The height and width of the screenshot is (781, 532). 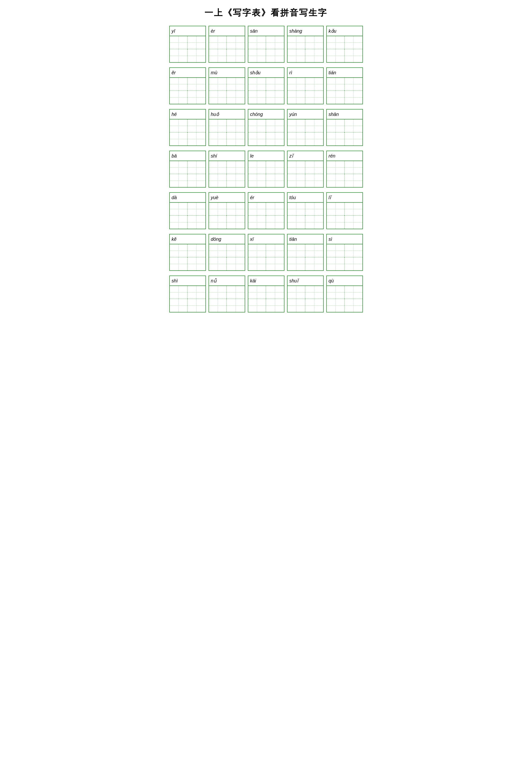 What do you see at coordinates (187, 73) in the screenshot?
I see `pinyin-label: ěr` at bounding box center [187, 73].